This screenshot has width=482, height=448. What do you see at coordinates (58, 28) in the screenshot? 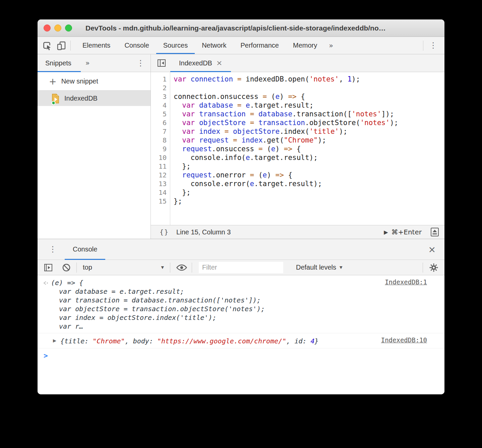
I see `traffic-lights` at bounding box center [58, 28].